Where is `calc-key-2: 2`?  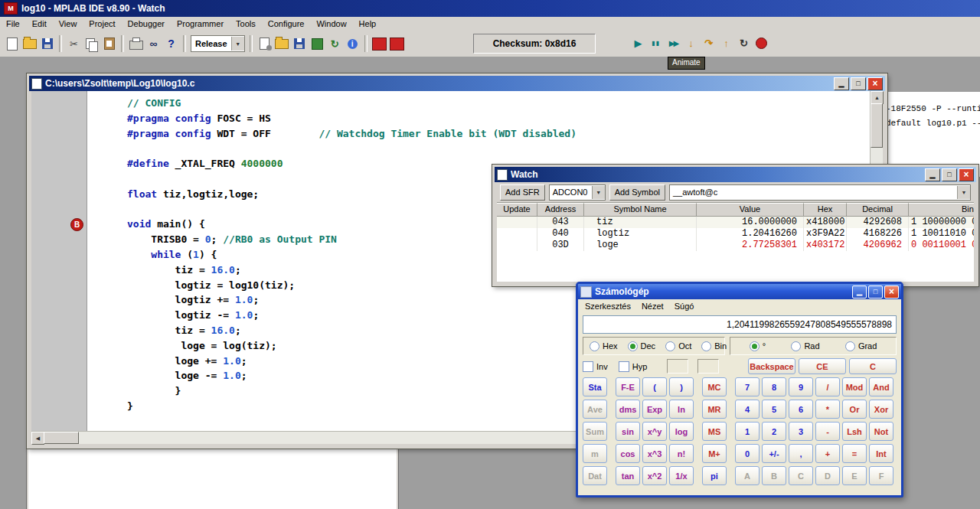 calc-key-2: 2 is located at coordinates (774, 432).